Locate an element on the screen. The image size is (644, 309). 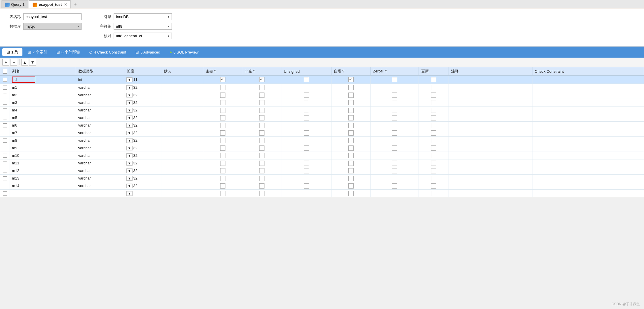
col-type-cell is located at coordinates (100, 193).